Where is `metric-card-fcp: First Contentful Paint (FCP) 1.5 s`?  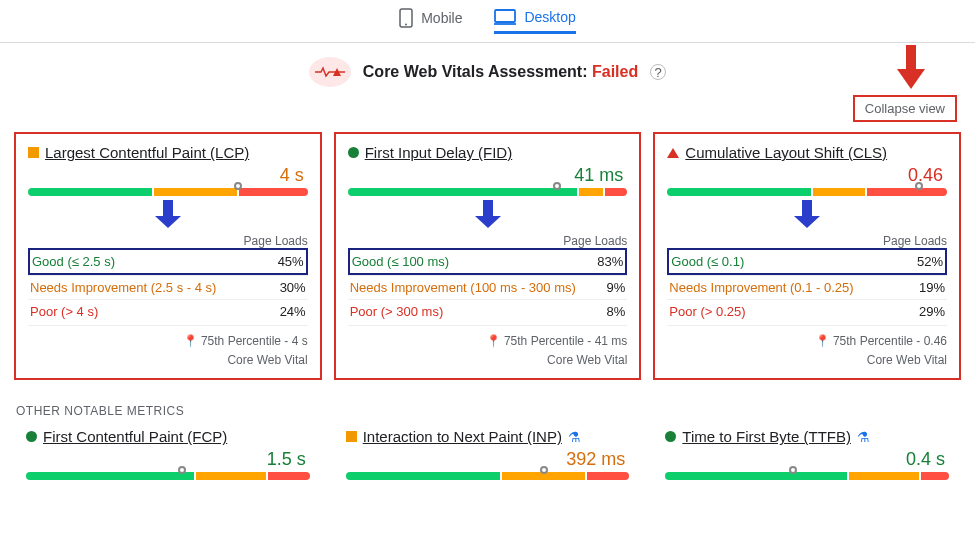
metric-card-fcp: First Contentful Paint (FCP) 1.5 s is located at coordinates (168, 452).